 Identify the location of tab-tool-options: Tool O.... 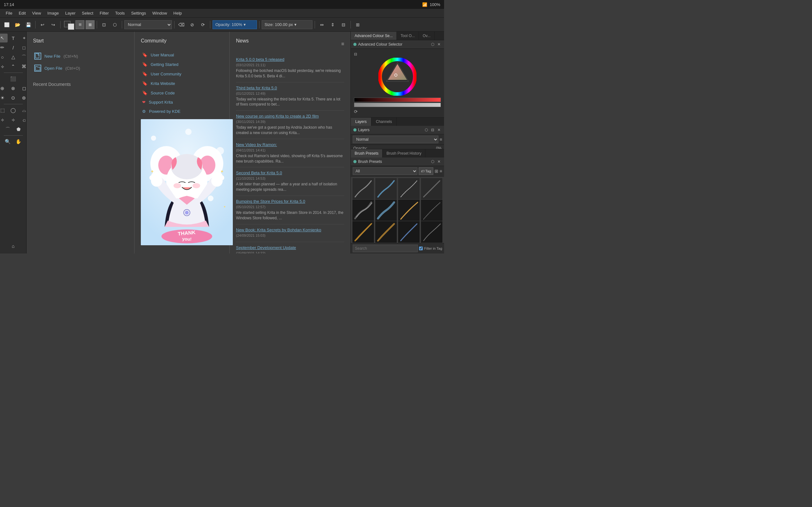
(408, 36).